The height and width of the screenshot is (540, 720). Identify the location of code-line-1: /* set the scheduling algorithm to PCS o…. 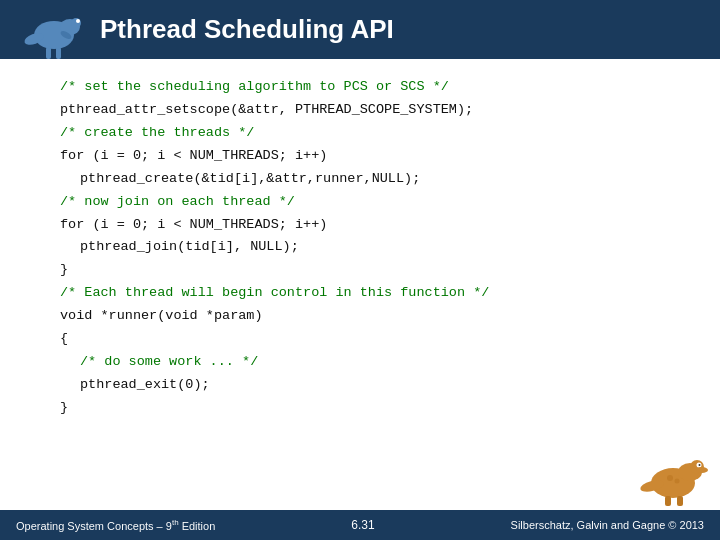
(360, 88).